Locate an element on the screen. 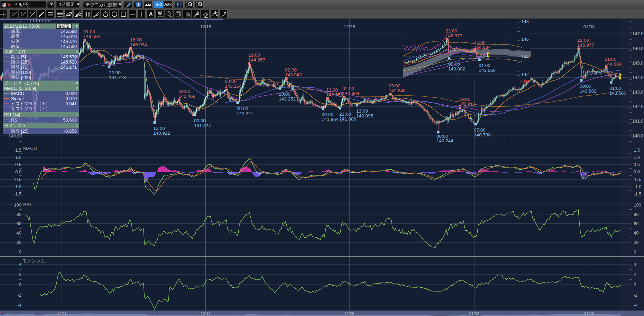 The width and height of the screenshot is (644, 316). svg-text: -4 is located at coordinates (636, 305).